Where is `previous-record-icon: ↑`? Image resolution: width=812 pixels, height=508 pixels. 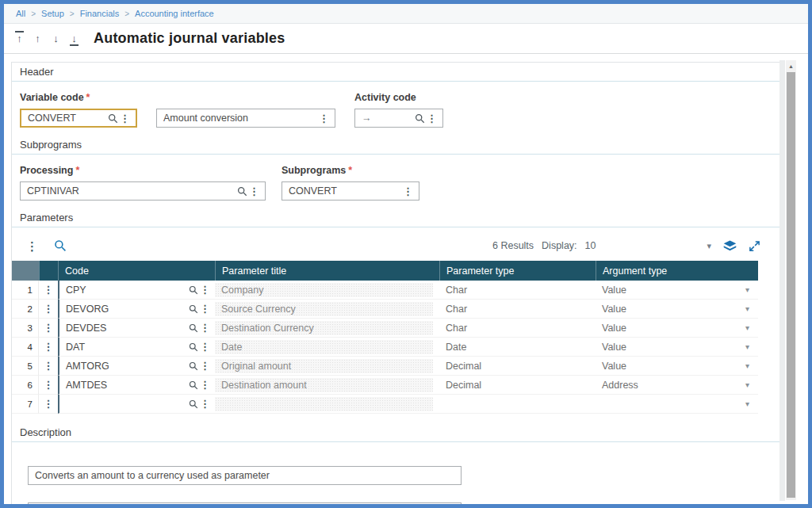
previous-record-icon: ↑ is located at coordinates (38, 38).